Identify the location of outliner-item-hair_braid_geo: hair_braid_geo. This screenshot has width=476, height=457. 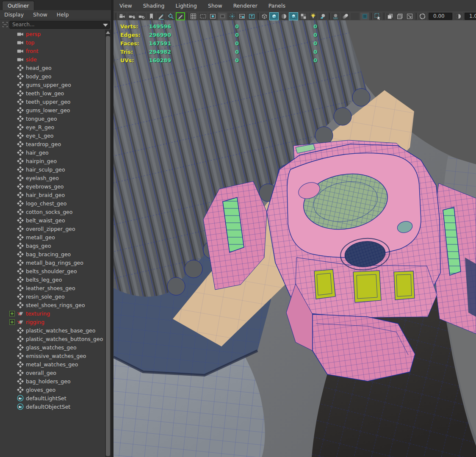
(53, 195).